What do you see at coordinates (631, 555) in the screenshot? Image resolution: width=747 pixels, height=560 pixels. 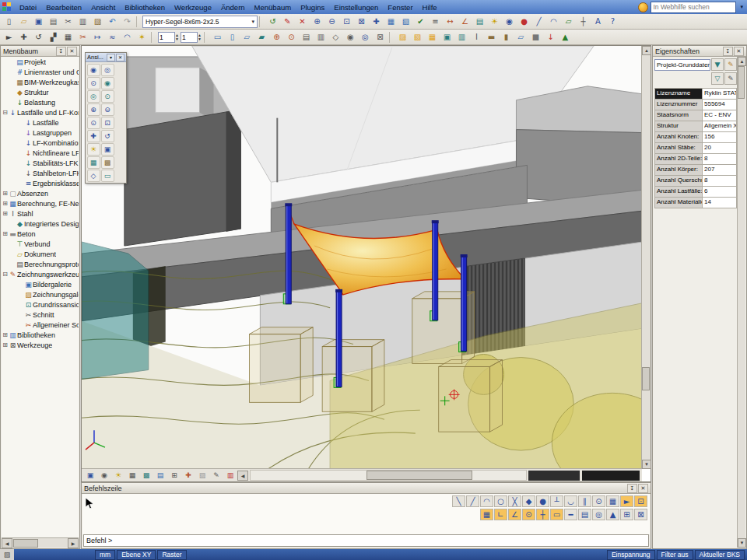 I see `status-segment: Einspannung` at bounding box center [631, 555].